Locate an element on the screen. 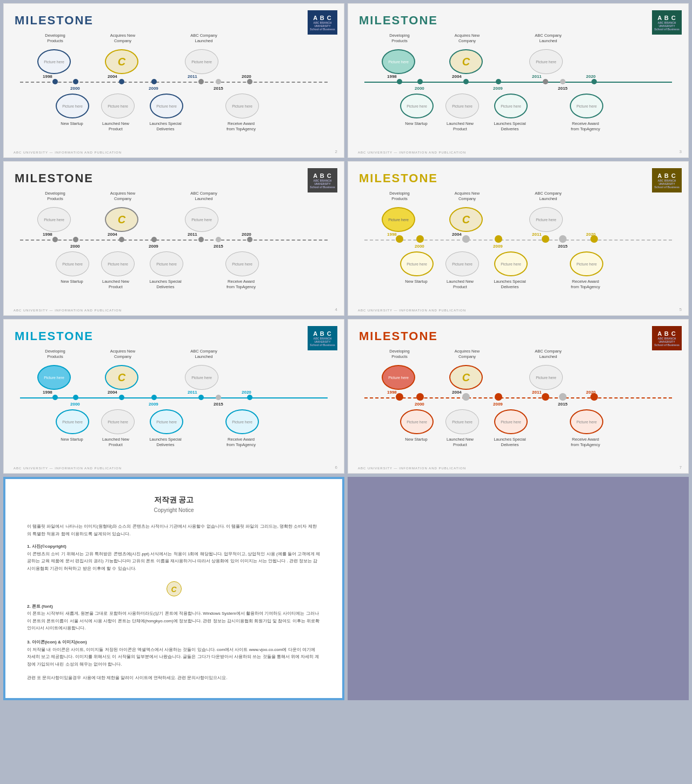 This screenshot has height=784, width=692. event-label: DevelopingProducts is located at coordinates (55, 38).